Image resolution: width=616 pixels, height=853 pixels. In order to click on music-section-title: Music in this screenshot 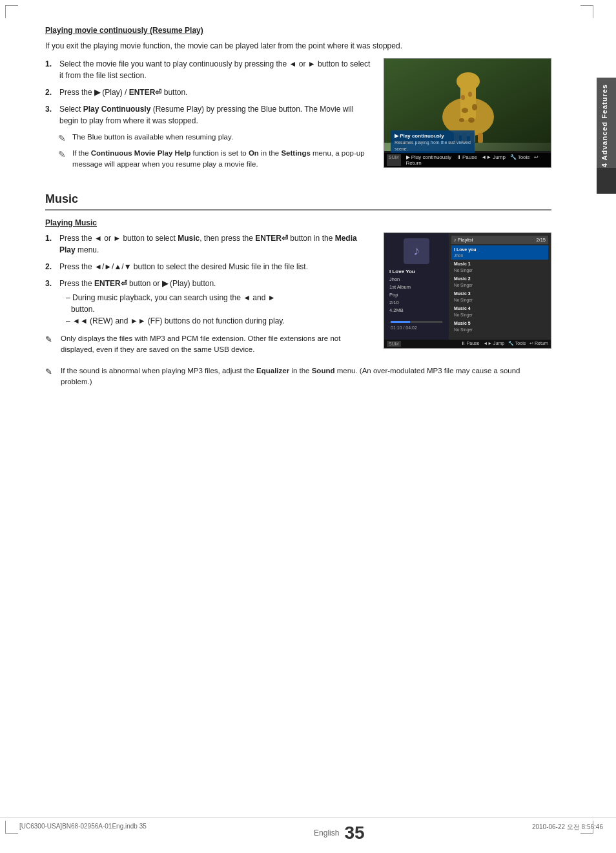, I will do `click(298, 201)`.